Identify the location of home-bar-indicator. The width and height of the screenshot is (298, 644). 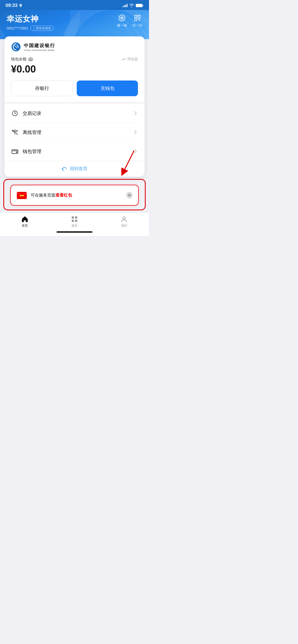
(74, 232).